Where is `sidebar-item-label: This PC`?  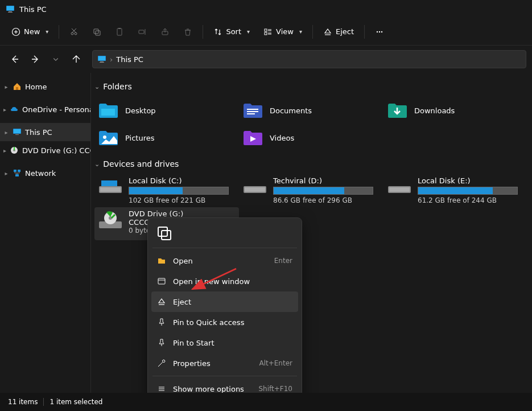
sidebar-item-label: This PC is located at coordinates (39, 132).